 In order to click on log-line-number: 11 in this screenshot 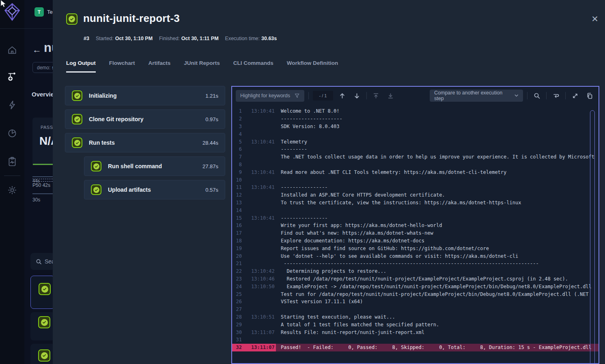, I will do `click(237, 187)`.